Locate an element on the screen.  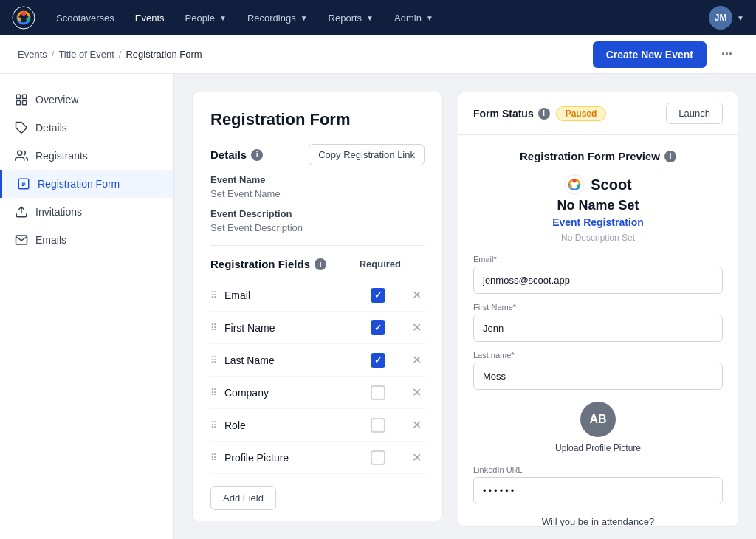
preview-title: Registration Form Preview i is located at coordinates (598, 157).